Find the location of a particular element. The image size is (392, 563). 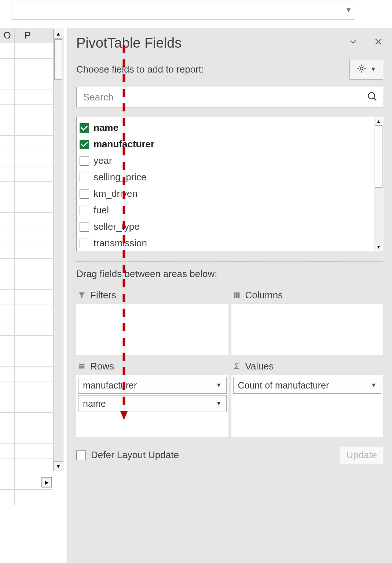

columns-dropzone is located at coordinates (307, 330).